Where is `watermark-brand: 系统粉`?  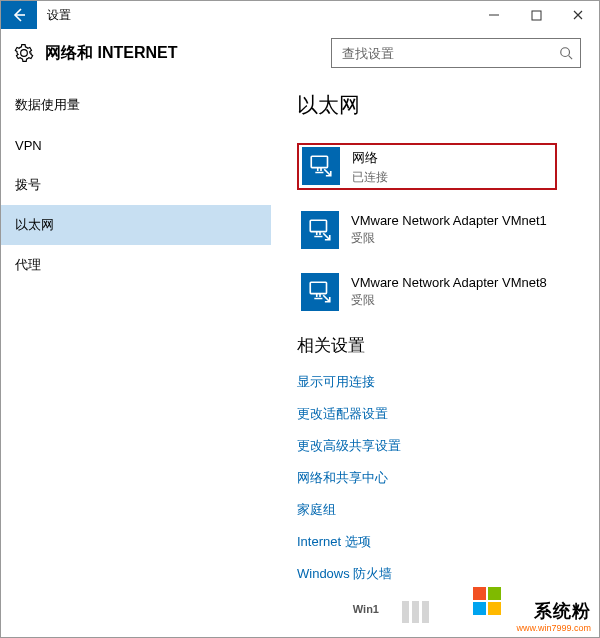 watermark-brand: 系统粉 is located at coordinates (562, 611).